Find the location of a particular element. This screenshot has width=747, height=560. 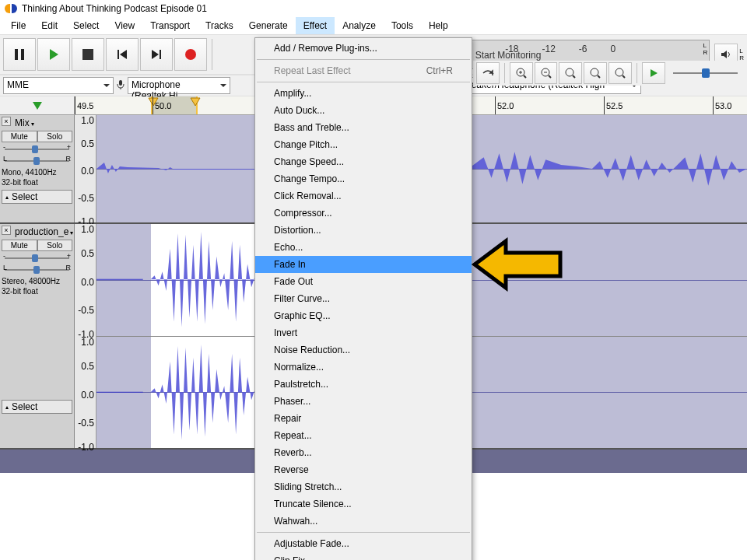

redo-button is located at coordinates (488, 73).